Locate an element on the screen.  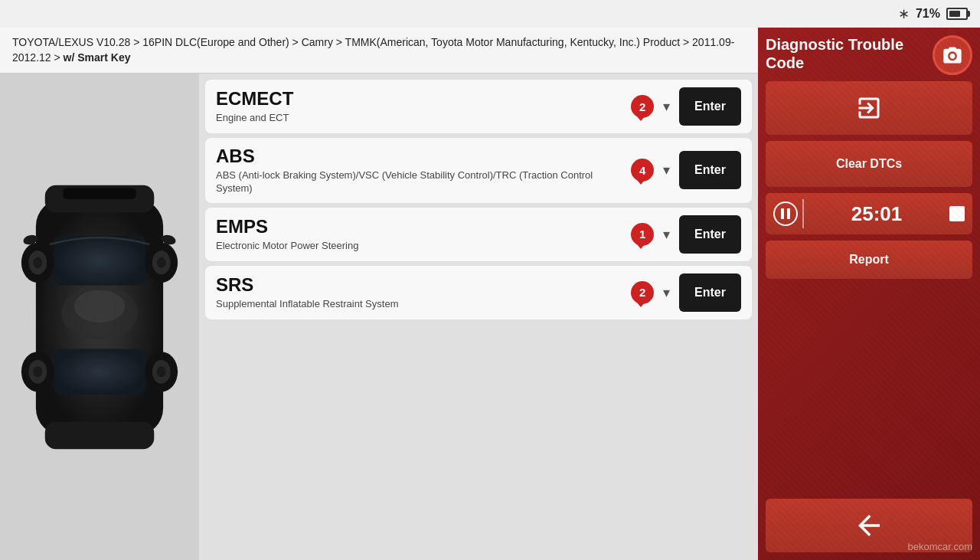
dtc-info-srs: SRS Supplemental Inflatable Restraint Sy… is located at coordinates (420, 293).